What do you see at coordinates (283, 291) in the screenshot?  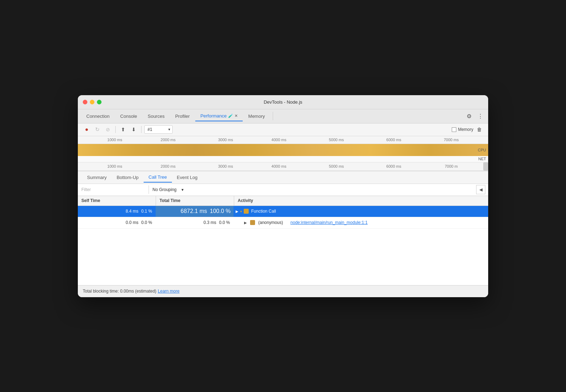 I see `status-bar: Total blocking time: 0.00ms (estimated) …` at bounding box center [283, 291].